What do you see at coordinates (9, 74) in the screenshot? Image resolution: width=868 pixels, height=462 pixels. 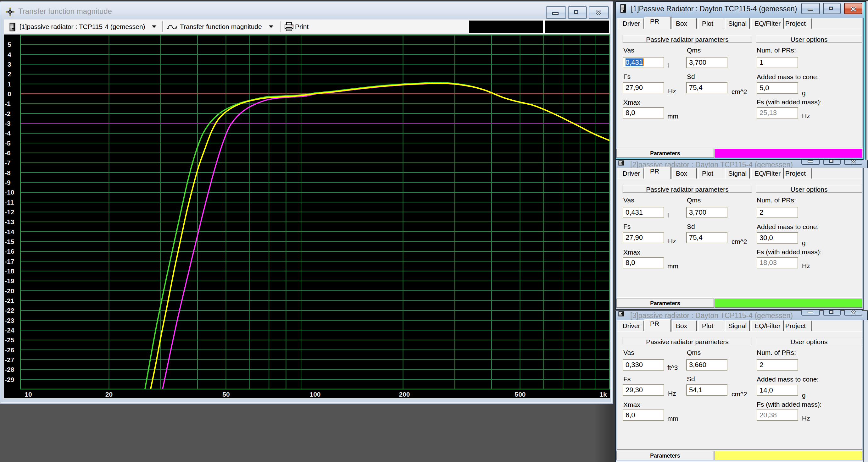 I see `svg-text: 2` at bounding box center [9, 74].